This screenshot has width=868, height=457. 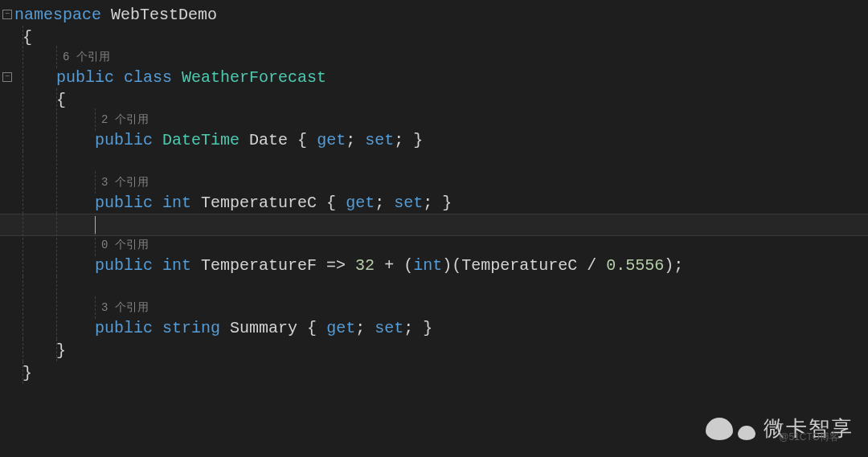 I want to click on keyword-public: public, so click(x=85, y=77).